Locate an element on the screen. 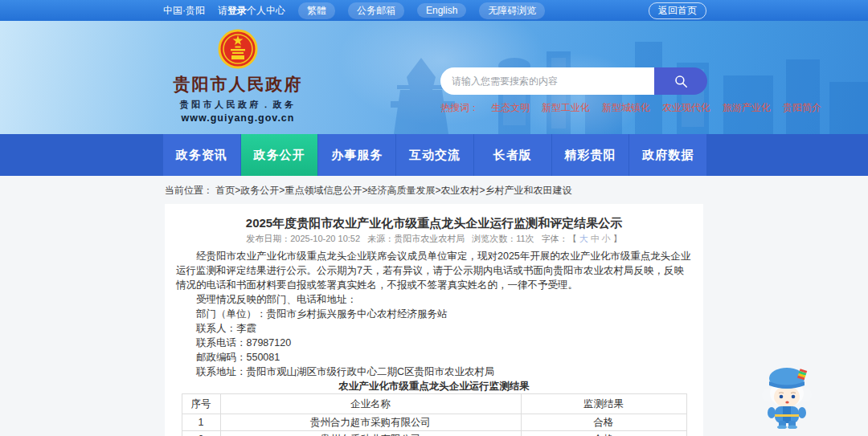  nav-item-interaction: 互动交流 is located at coordinates (436, 155).